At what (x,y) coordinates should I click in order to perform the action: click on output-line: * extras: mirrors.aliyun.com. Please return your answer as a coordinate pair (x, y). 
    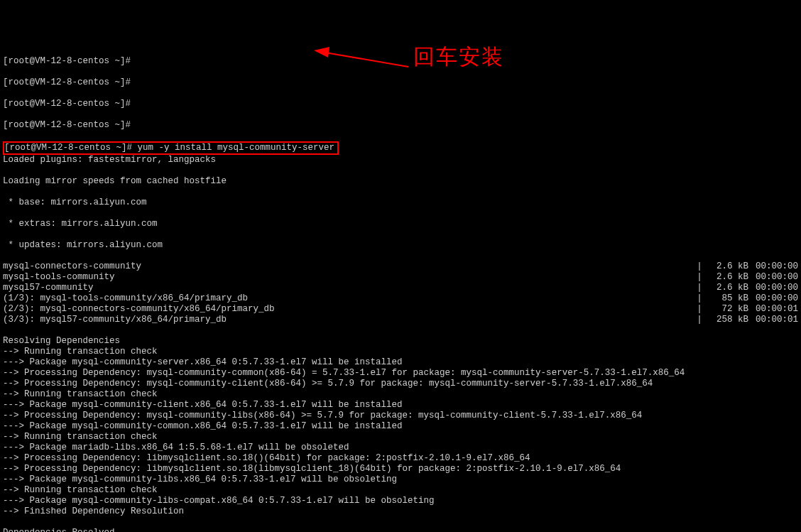
    Looking at the image, I should click on (400, 224).